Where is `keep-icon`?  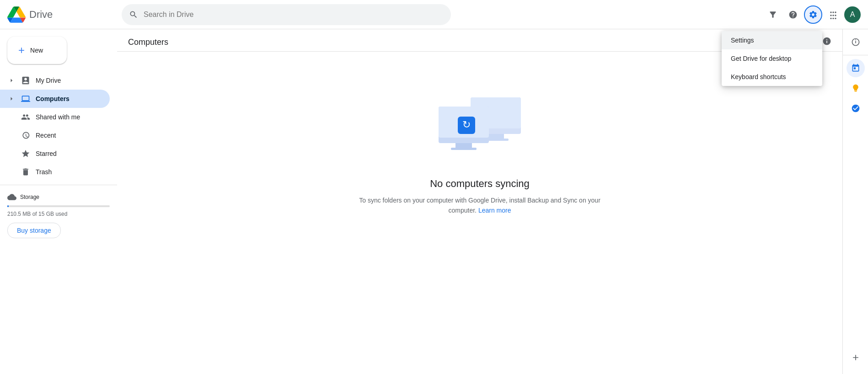 keep-icon is located at coordinates (856, 88).